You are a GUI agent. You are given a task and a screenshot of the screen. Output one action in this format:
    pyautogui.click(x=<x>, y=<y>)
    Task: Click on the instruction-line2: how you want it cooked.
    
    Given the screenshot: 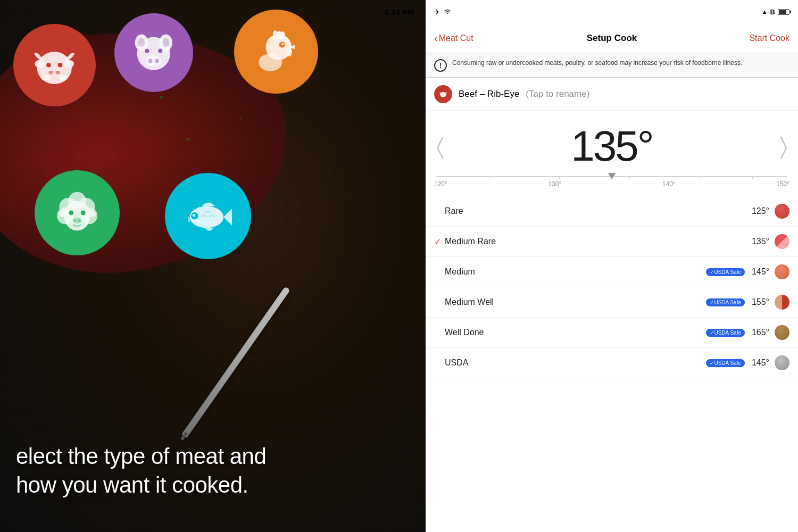 What is the action you would take?
    pyautogui.click(x=132, y=485)
    